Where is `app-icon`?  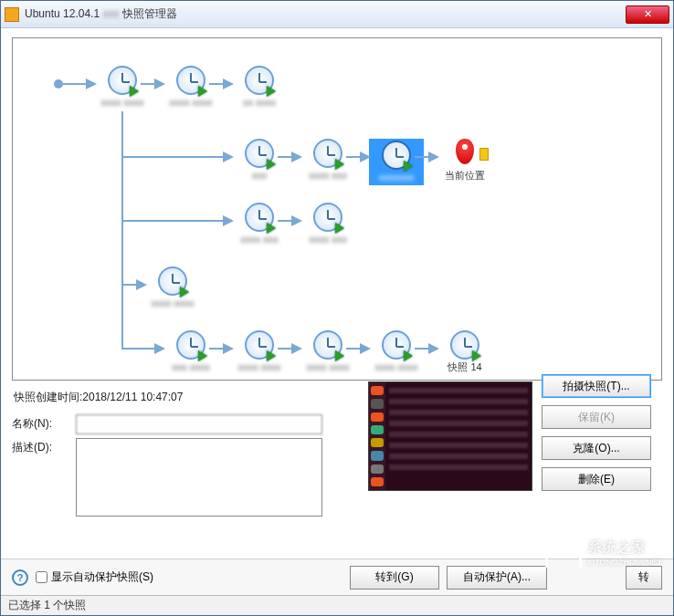 app-icon is located at coordinates (12, 15).